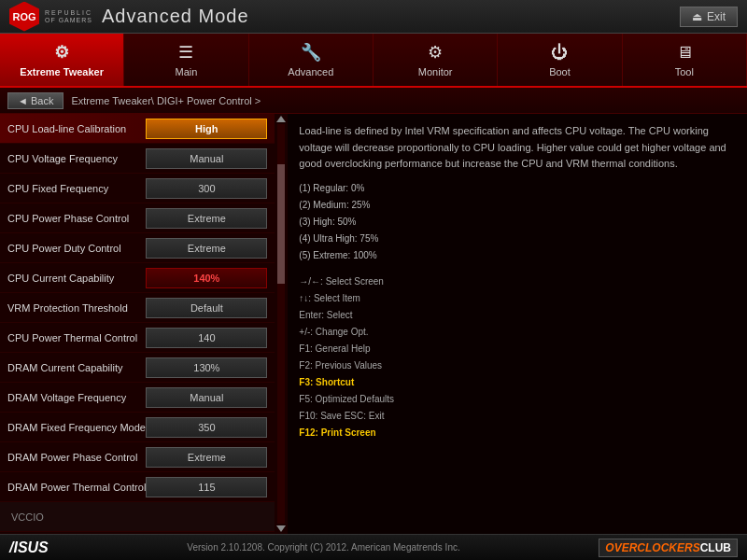 The width and height of the screenshot is (747, 560). I want to click on shortcut-f5: F5: Optimized Defaults, so click(517, 399).